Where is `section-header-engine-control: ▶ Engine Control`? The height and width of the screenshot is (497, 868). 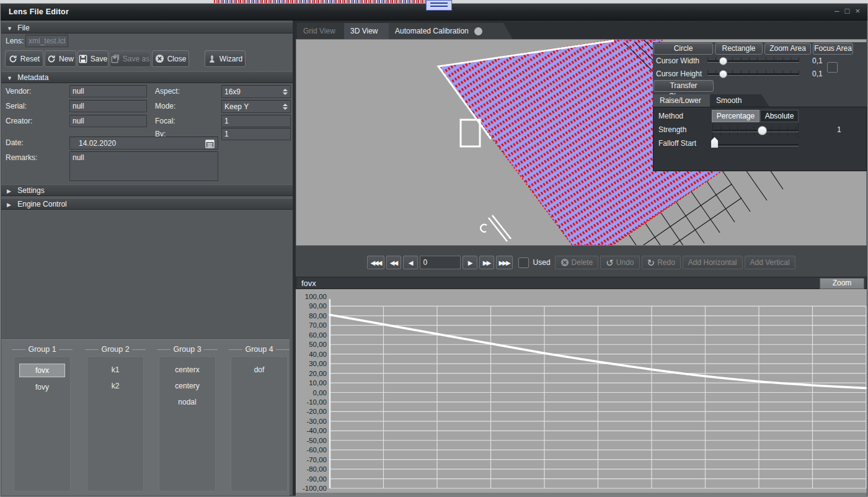 section-header-engine-control: ▶ Engine Control is located at coordinates (147, 204).